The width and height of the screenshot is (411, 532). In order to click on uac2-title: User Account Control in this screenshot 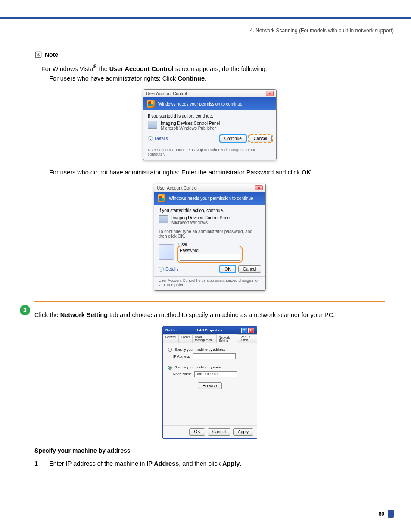, I will do `click(177, 188)`.